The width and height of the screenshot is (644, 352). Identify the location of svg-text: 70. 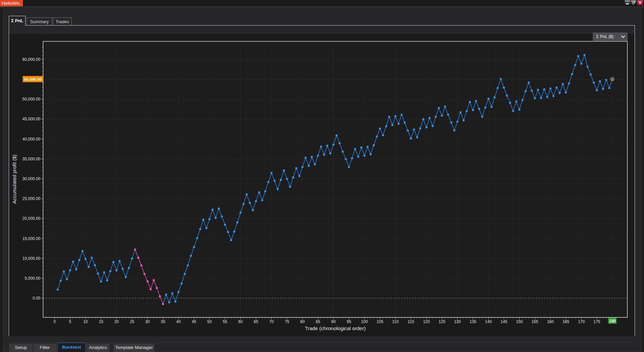
(272, 322).